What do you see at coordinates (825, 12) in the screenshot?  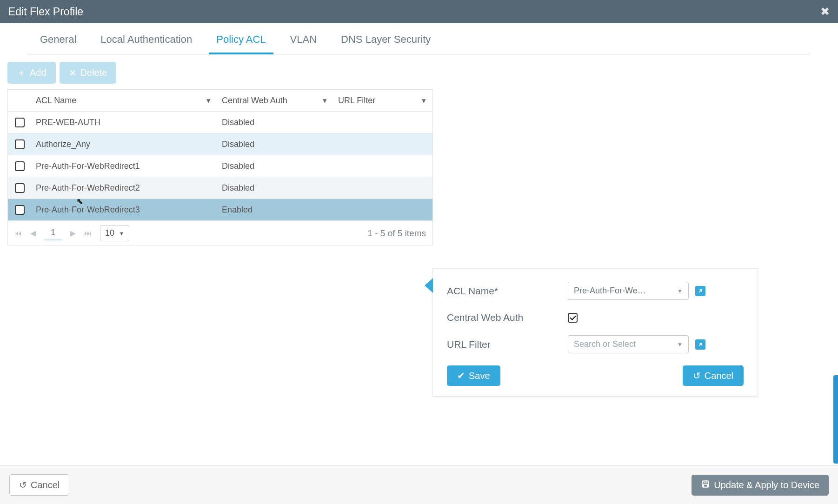 I see `close-icon: ✖` at bounding box center [825, 12].